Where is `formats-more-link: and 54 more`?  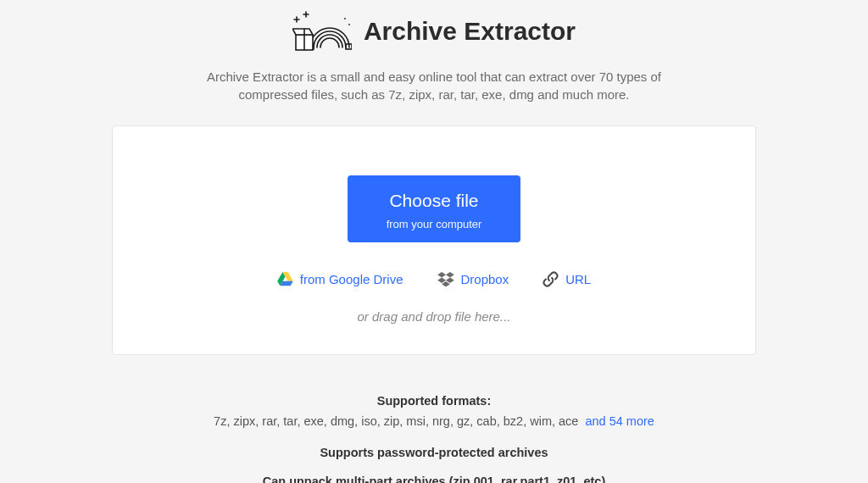 formats-more-link: and 54 more is located at coordinates (619, 421).